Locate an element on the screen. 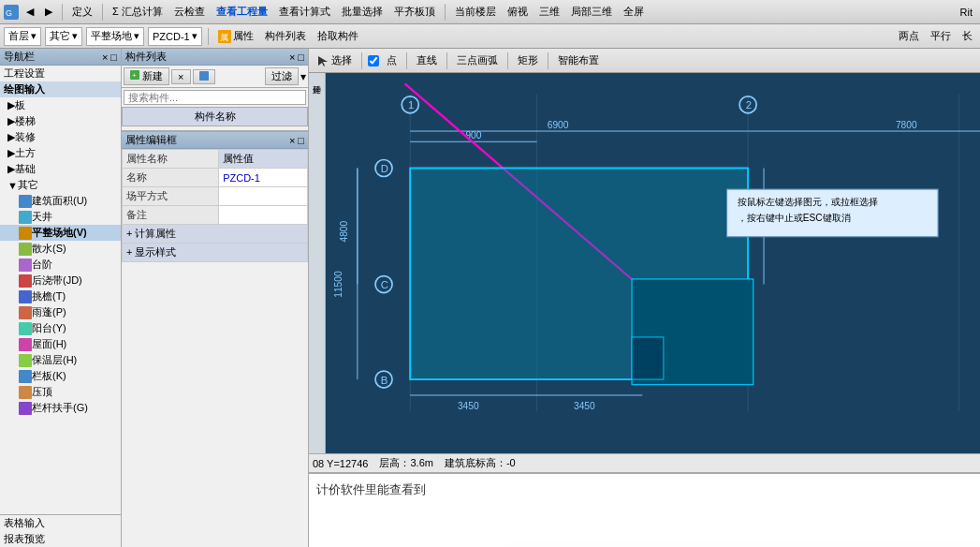  line-tool: 直线 is located at coordinates (427, 60).